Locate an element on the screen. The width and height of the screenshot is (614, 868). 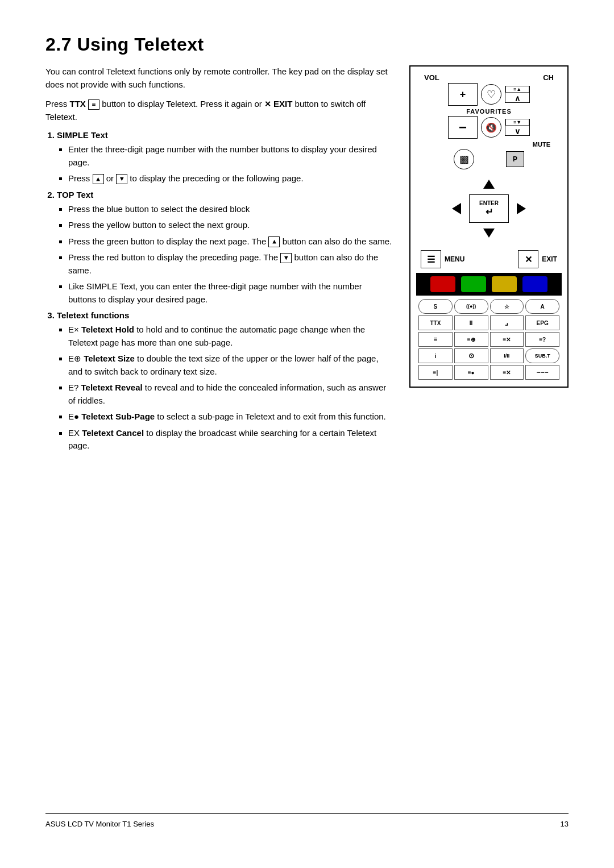
teletext-cancel-icon: EX is located at coordinates (74, 433).